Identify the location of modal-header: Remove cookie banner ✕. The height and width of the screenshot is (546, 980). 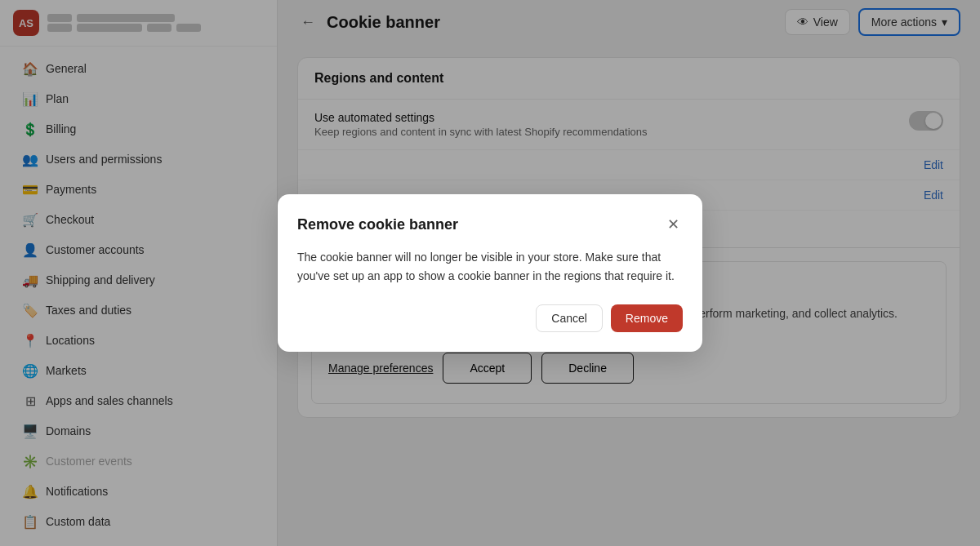
(490, 224).